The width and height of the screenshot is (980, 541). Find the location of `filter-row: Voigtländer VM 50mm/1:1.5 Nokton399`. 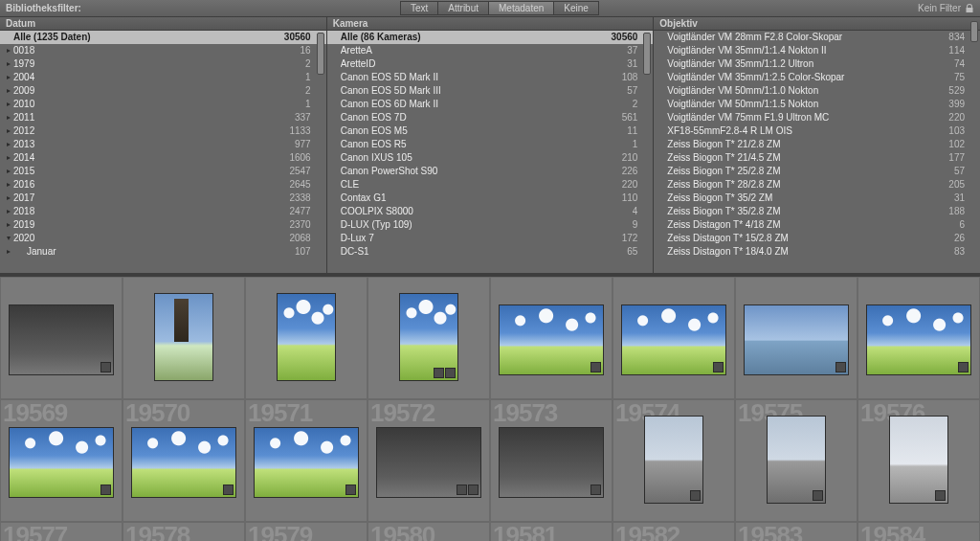

filter-row: Voigtländer VM 50mm/1:1.5 Nokton399 is located at coordinates (817, 104).